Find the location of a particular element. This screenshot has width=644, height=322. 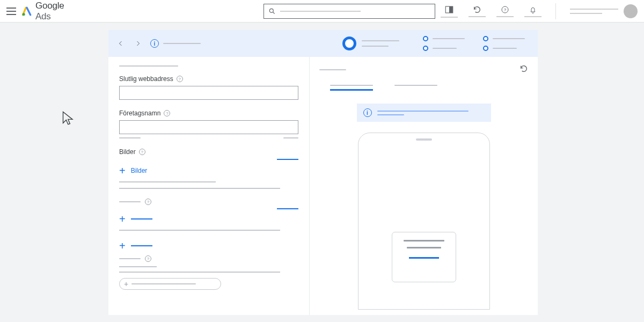

images-label: Bilder is located at coordinates (128, 152).